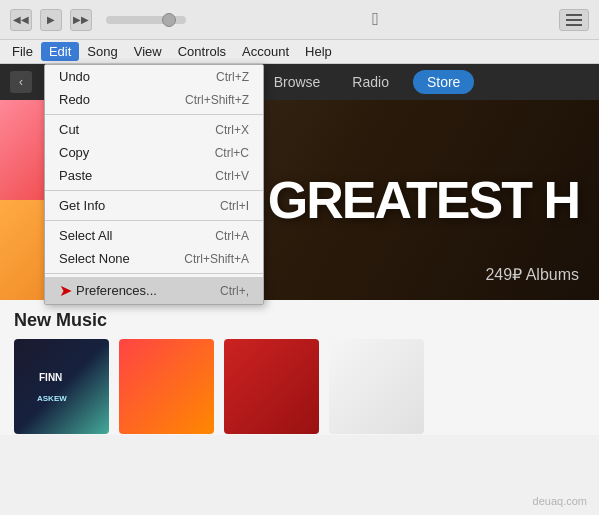  What do you see at coordinates (169, 20) in the screenshot?
I see `volume-thumb` at bounding box center [169, 20].